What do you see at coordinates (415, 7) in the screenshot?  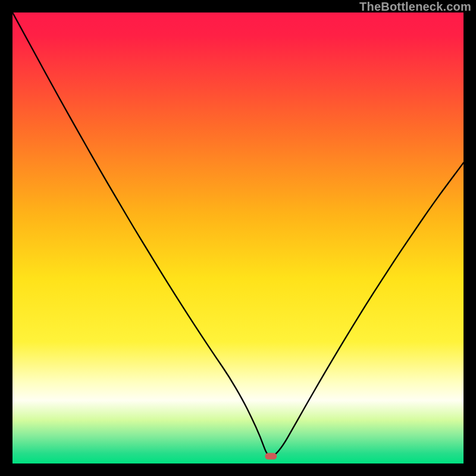 I see `watermark-text: TheBottleneck.com` at bounding box center [415, 7].